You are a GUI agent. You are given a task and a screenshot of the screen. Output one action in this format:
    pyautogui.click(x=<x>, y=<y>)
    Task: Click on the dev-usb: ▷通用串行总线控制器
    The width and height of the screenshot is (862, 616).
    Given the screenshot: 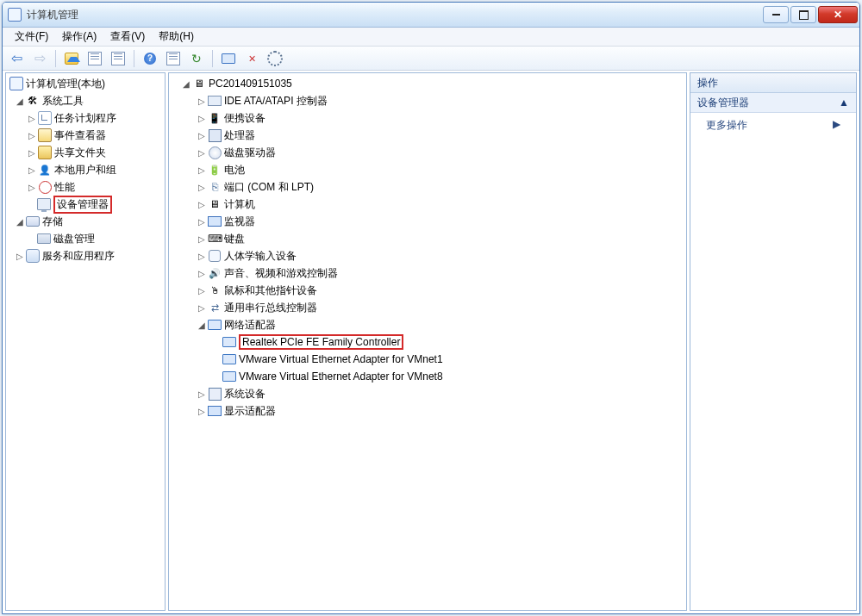 What is the action you would take?
    pyautogui.click(x=428, y=308)
    